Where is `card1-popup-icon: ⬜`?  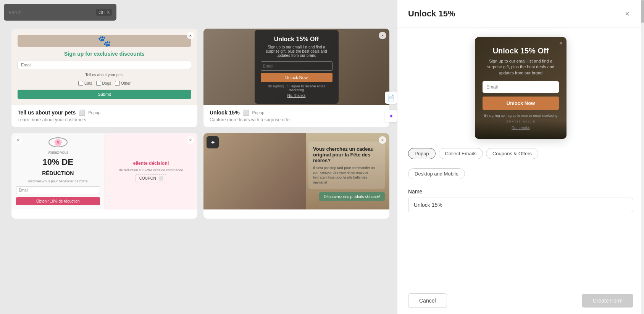
card1-popup-icon: ⬜ is located at coordinates (82, 113).